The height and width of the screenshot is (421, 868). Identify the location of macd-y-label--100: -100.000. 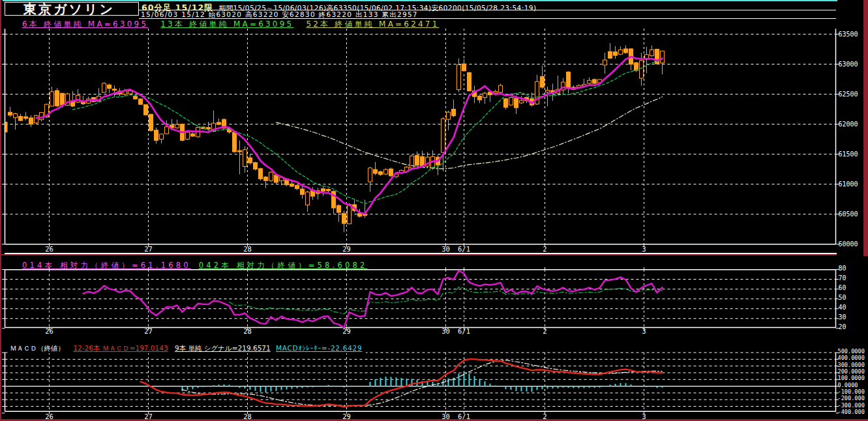
(852, 392).